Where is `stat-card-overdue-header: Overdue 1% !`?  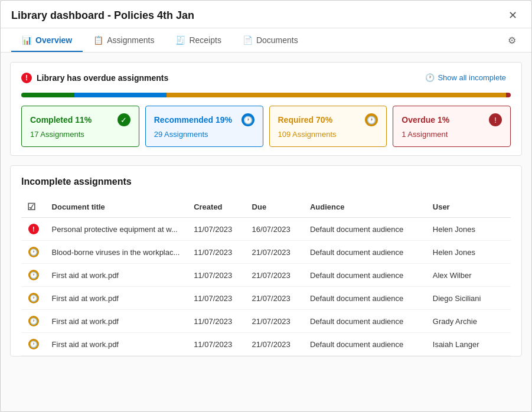
stat-card-overdue-header: Overdue 1% ! is located at coordinates (452, 120).